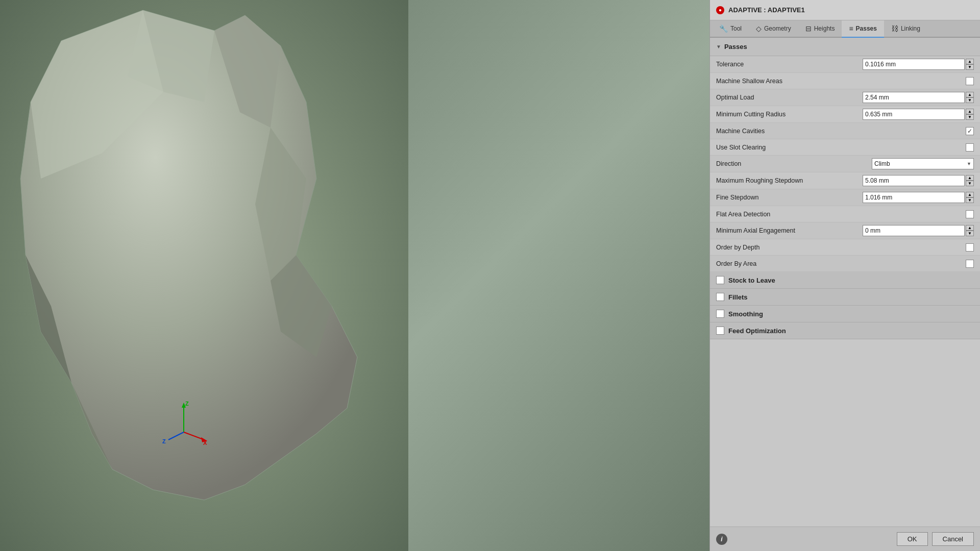 The height and width of the screenshot is (551, 980). What do you see at coordinates (970, 117) in the screenshot?
I see `min-cutting-radius-down: ▼` at bounding box center [970, 117].